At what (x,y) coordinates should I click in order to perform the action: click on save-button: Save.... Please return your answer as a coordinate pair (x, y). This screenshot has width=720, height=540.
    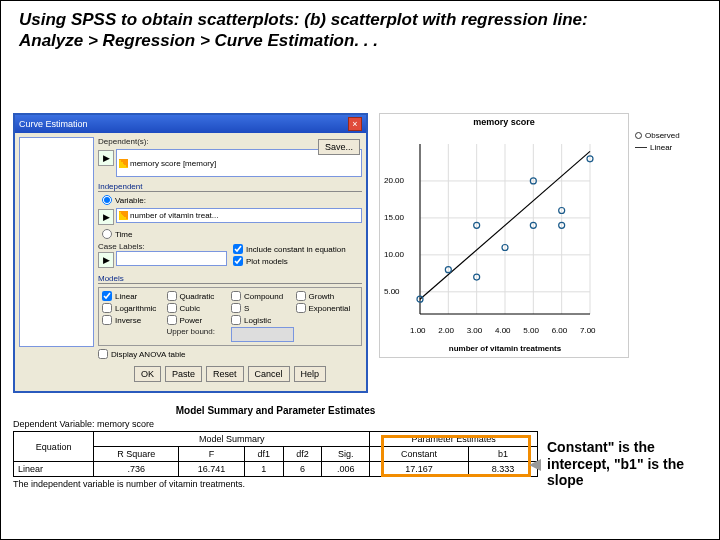
    Looking at the image, I should click on (339, 147).